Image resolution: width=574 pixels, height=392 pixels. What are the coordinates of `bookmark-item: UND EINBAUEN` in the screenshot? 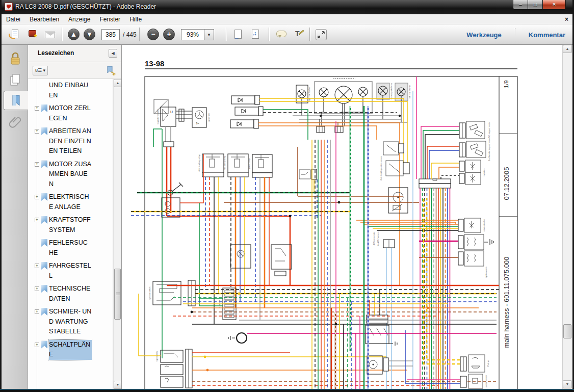 It's located at (70, 91).